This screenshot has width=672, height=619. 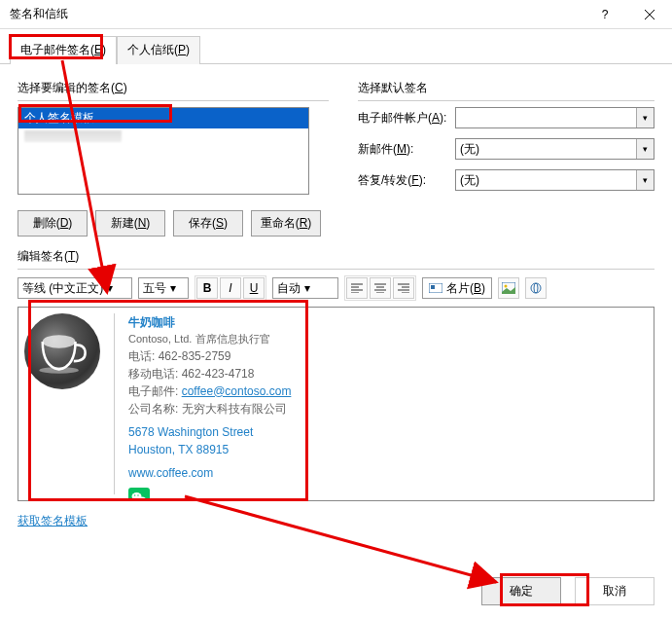 What do you see at coordinates (119, 88) in the screenshot?
I see `select-to-edit-accel: C` at bounding box center [119, 88].